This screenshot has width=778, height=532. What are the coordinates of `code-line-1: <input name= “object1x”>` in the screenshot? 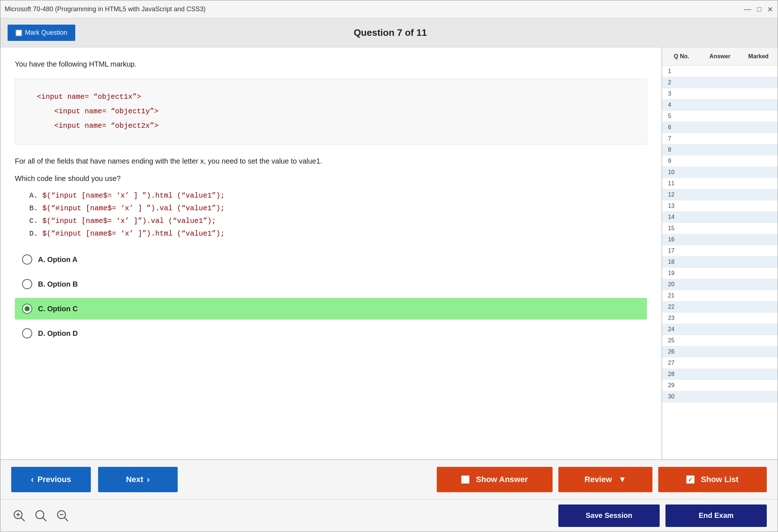 It's located at (331, 97).